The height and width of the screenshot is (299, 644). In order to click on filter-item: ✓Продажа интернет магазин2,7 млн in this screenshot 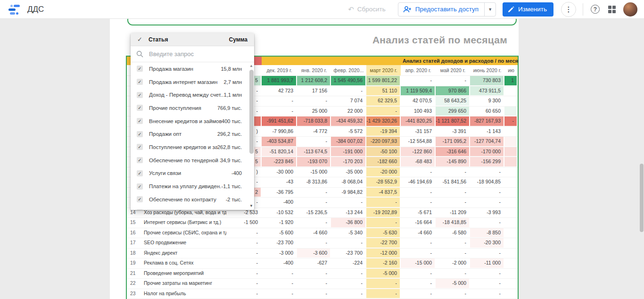, I will do `click(192, 82)`.